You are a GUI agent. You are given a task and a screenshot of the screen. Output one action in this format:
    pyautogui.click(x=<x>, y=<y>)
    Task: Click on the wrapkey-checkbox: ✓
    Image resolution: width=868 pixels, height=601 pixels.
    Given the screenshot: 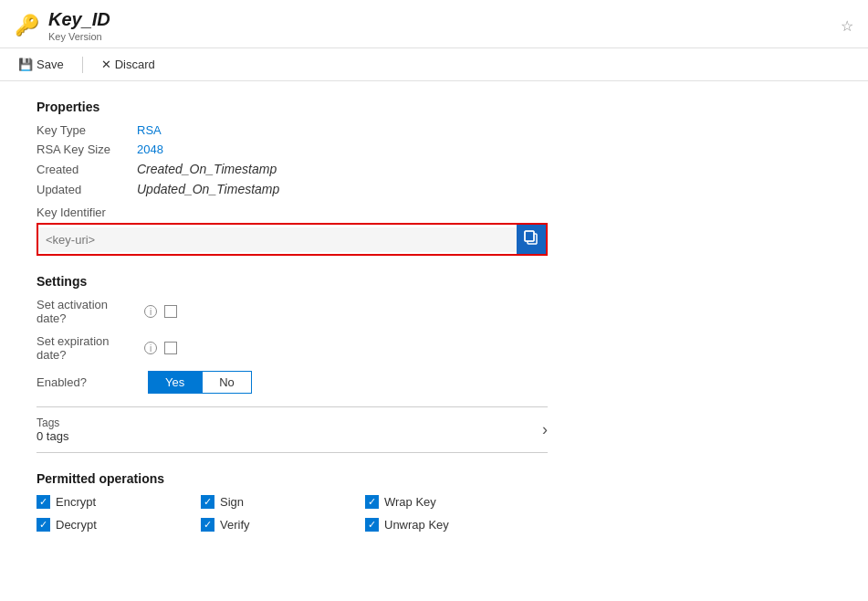 What is the action you would take?
    pyautogui.click(x=372, y=502)
    